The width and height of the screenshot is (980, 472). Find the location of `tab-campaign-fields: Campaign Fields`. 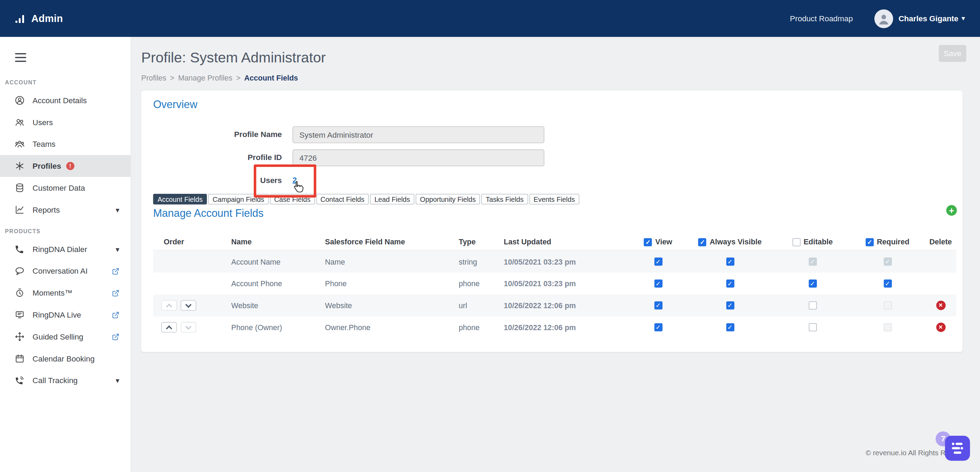

tab-campaign-fields: Campaign Fields is located at coordinates (238, 199).